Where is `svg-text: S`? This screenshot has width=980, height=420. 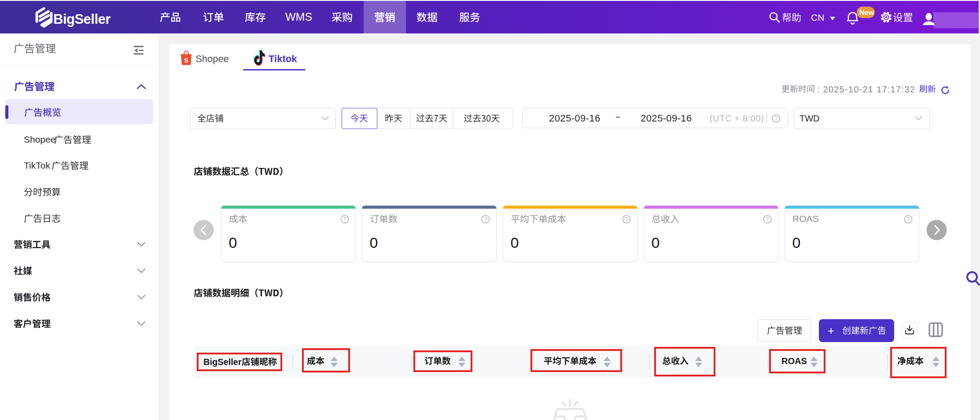
svg-text: S is located at coordinates (186, 60).